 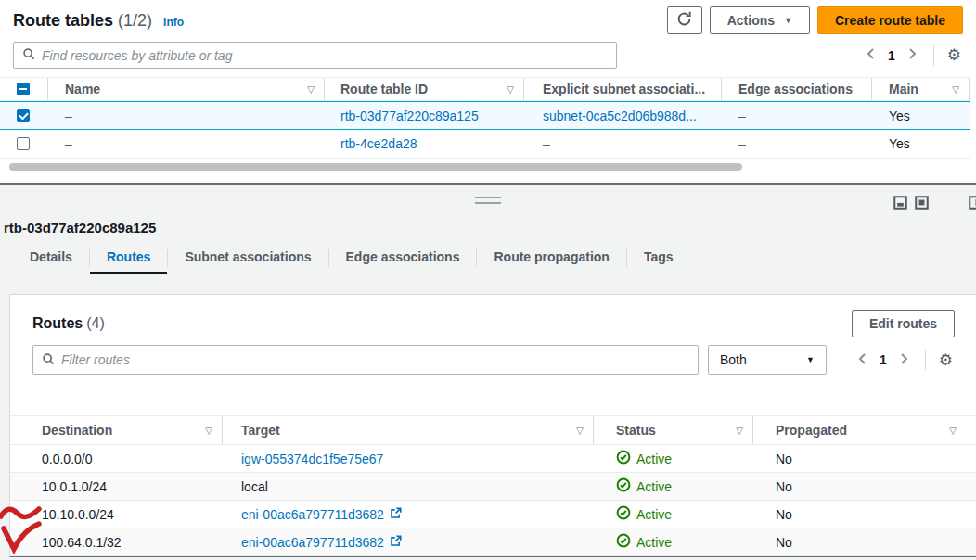 I want to click on header-buttons: Actions ▼ Create route table, so click(x=815, y=20).